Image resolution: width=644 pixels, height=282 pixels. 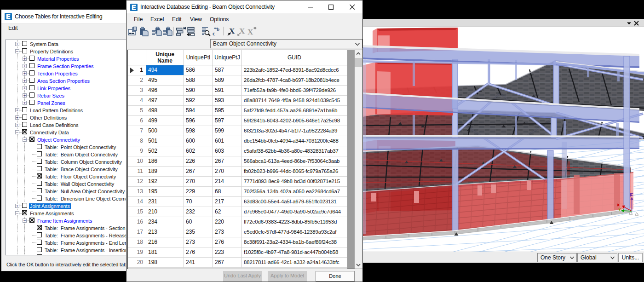 What do you see at coordinates (165, 222) in the screenshot?
I see `grid-cell: 234` at bounding box center [165, 222].